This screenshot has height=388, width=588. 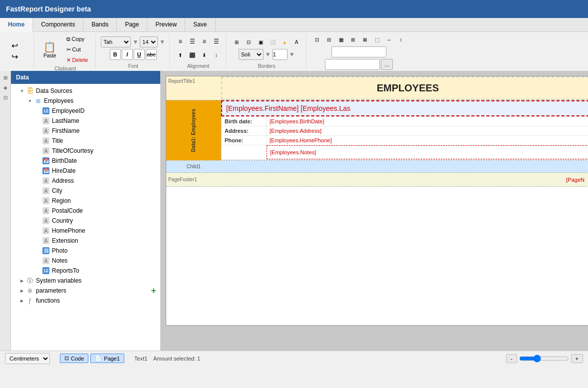 I want to click on employee-name-row: [Employees.FirstName] [Employees.Las, so click(x=404, y=108).